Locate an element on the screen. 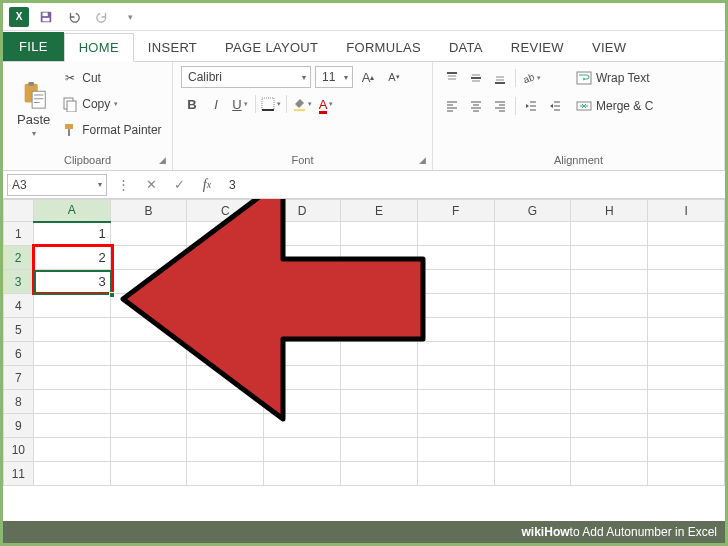  tab-insert: INSERT is located at coordinates (172, 48).